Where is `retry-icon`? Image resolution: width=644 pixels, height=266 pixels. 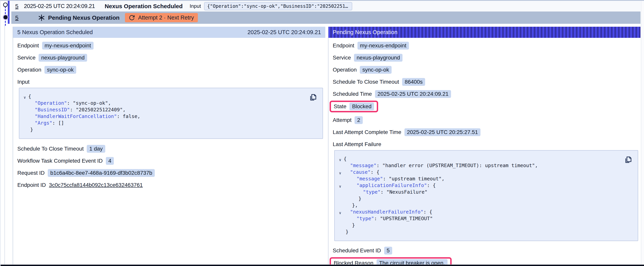
retry-icon is located at coordinates (132, 18).